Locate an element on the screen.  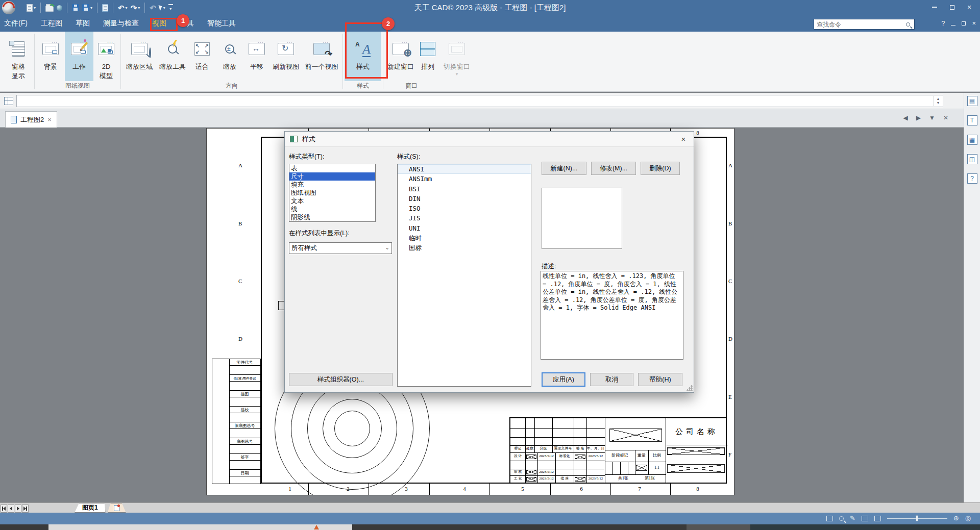
next-sheet-button is located at coordinates (18, 509).